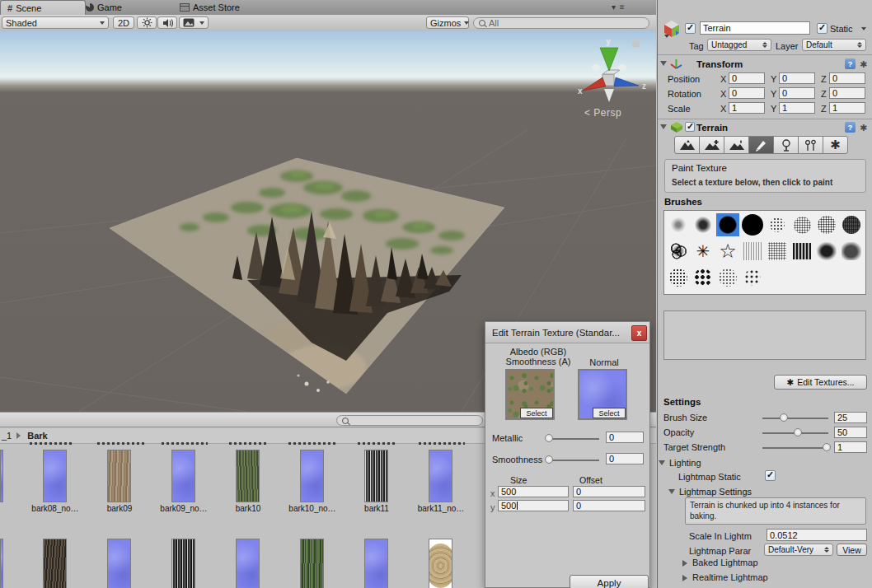  I want to click on tool-paint-details, so click(811, 145).